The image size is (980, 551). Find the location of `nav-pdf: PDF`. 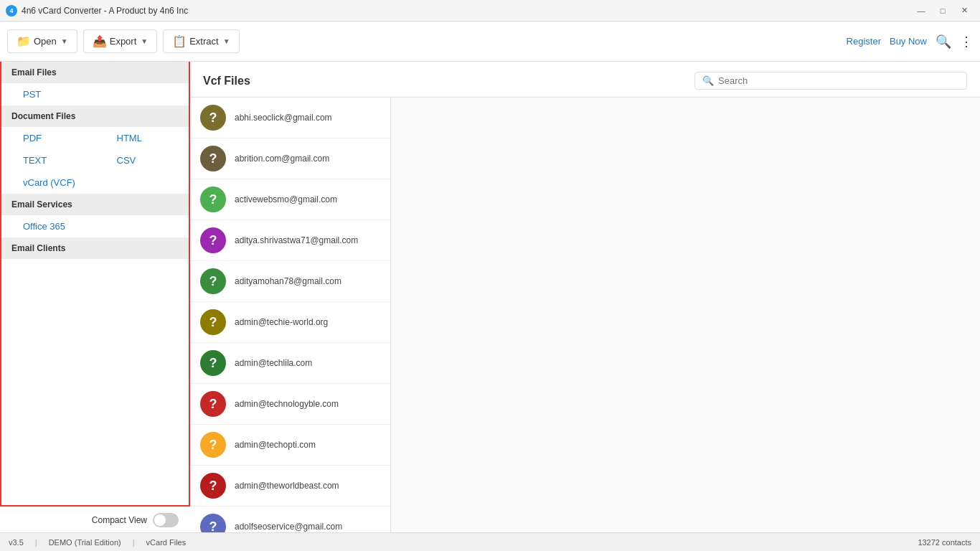

nav-pdf: PDF is located at coordinates (49, 138).